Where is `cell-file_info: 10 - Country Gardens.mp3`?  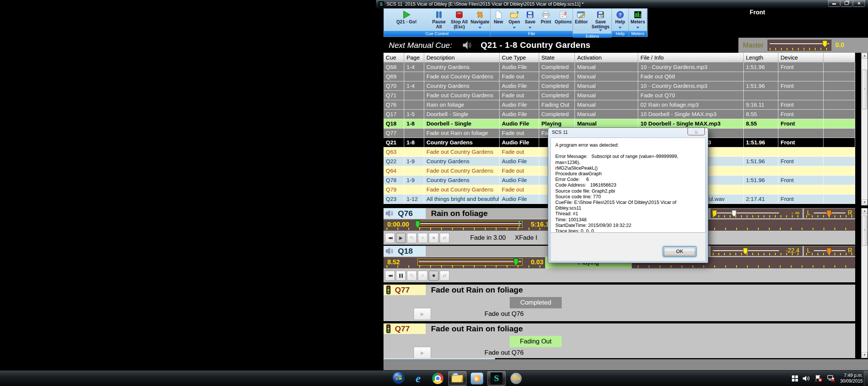
cell-file_info: 10 - Country Gardens.mp3 is located at coordinates (691, 86).